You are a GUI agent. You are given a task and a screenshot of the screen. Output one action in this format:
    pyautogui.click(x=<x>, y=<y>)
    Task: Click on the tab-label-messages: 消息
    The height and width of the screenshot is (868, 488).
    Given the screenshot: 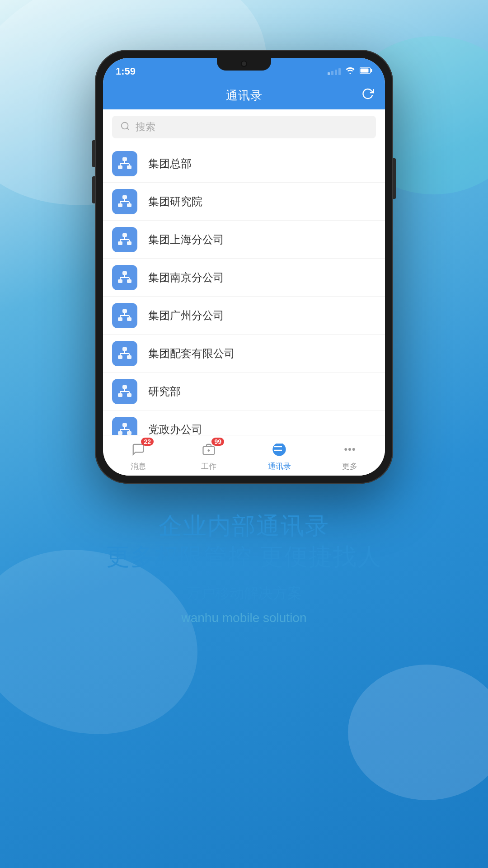 What is the action you would take?
    pyautogui.click(x=138, y=467)
    